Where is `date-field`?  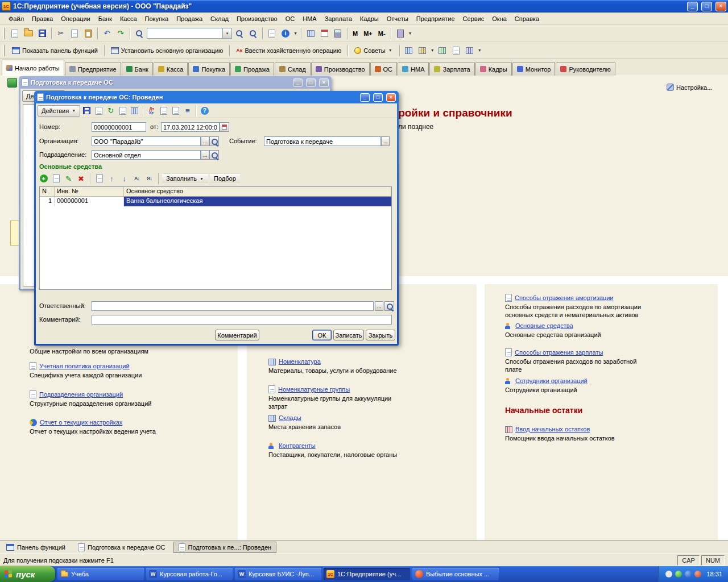
date-field is located at coordinates (190, 127).